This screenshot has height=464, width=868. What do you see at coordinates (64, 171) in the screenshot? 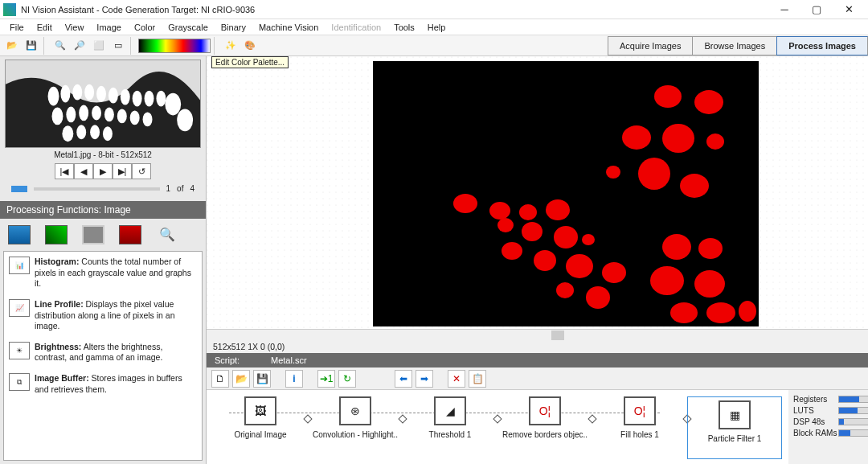
I see `nav-first-button: |◀` at bounding box center [64, 171].